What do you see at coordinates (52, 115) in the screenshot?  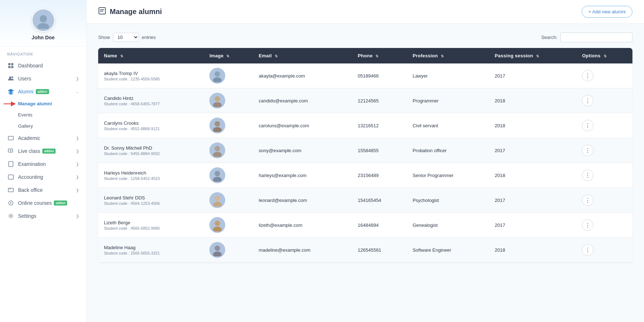 I see `sidebar-subitem-events: Events` at bounding box center [52, 115].